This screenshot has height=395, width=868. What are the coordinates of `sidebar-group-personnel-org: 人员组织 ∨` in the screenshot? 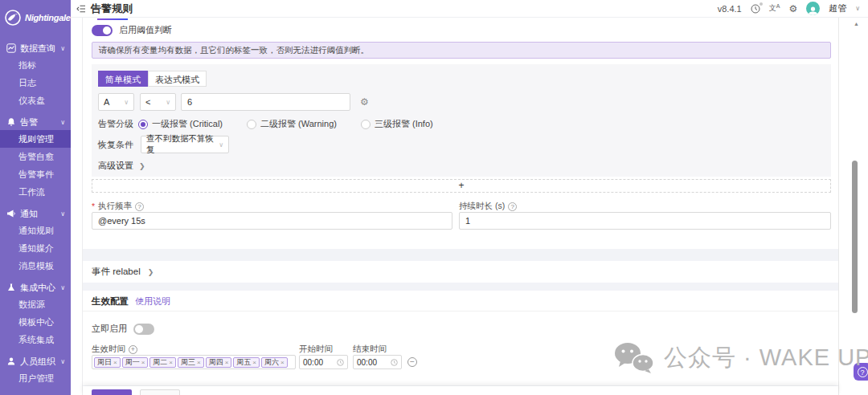 It's located at (35, 361).